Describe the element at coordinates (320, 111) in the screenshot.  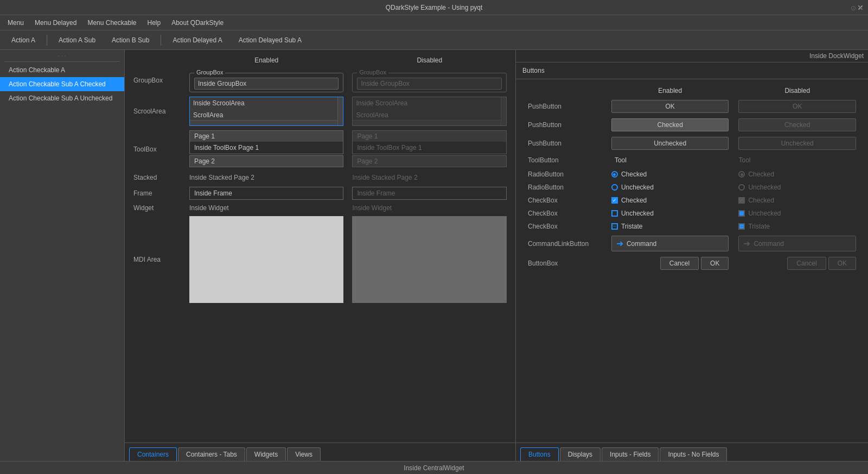
I see `table-row-scrollarea: ScroolArea Inside ScroolArea ScrollArea` at that location.